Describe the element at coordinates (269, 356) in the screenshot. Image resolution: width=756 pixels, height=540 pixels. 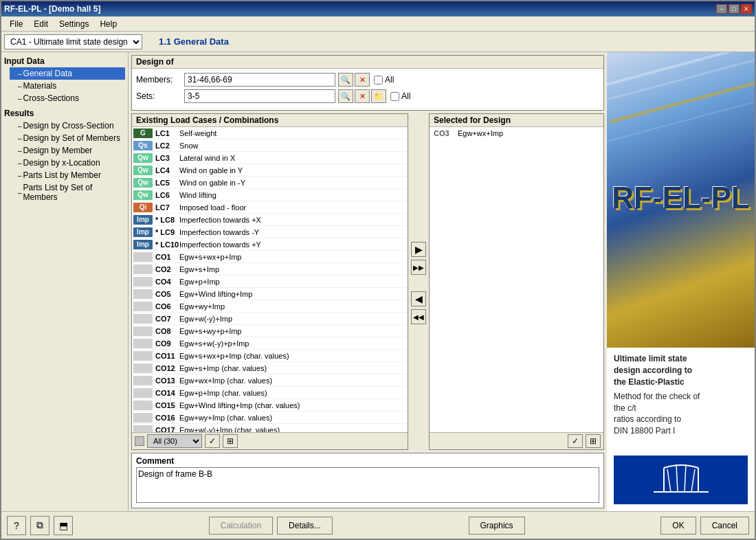
I see `list-item: CO11 Egw+s+wx+p+Imp (char. values)` at that location.